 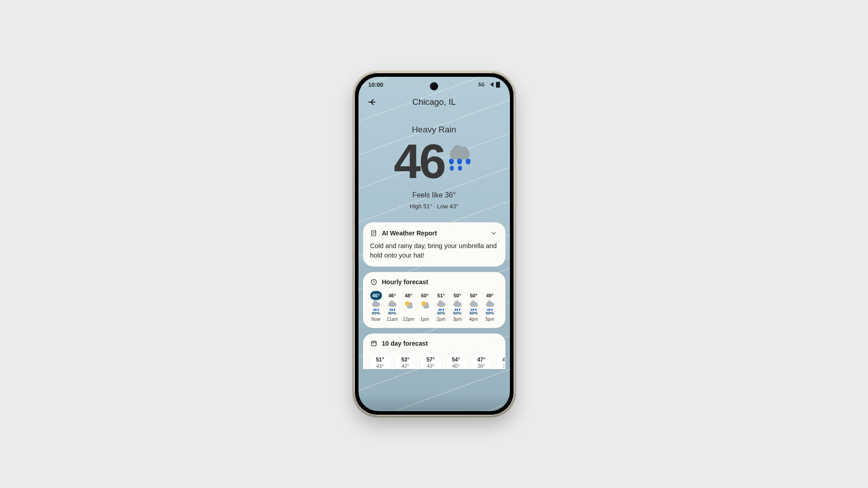 What do you see at coordinates (392, 319) in the screenshot?
I see `hour-label: 11am` at bounding box center [392, 319].